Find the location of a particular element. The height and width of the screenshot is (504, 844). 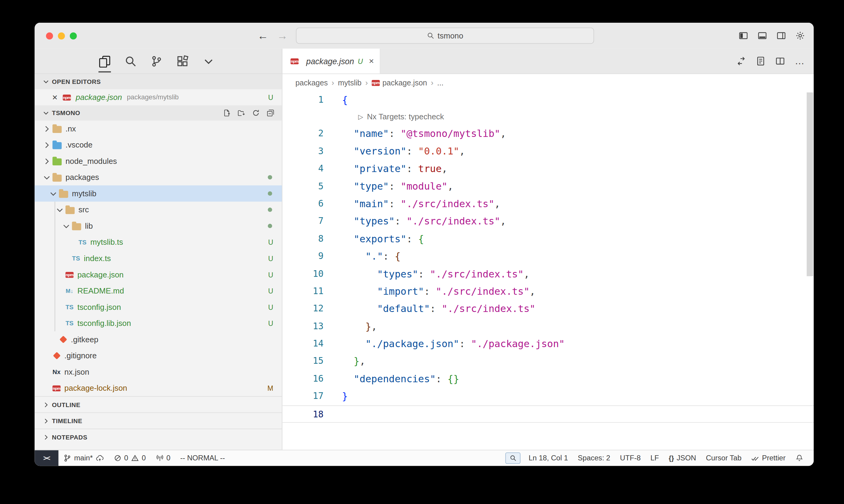

tree-item: lib is located at coordinates (158, 226).